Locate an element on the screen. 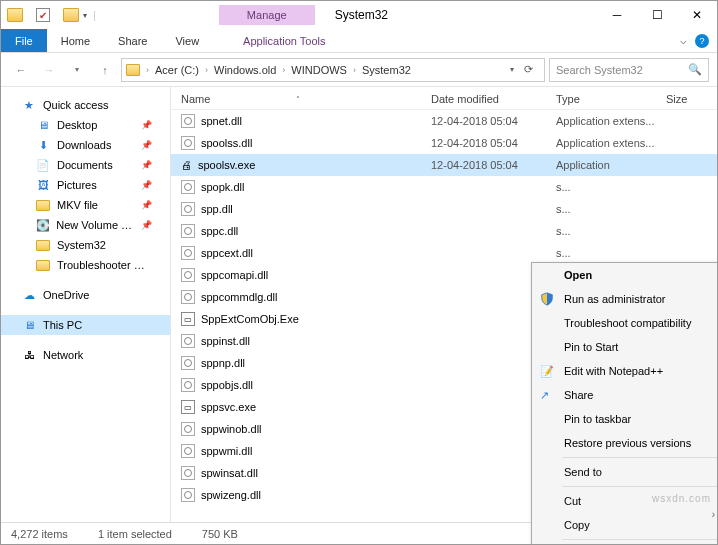 The image size is (718, 545). ctx-restore-versions: Restore previous versions is located at coordinates (625, 443).